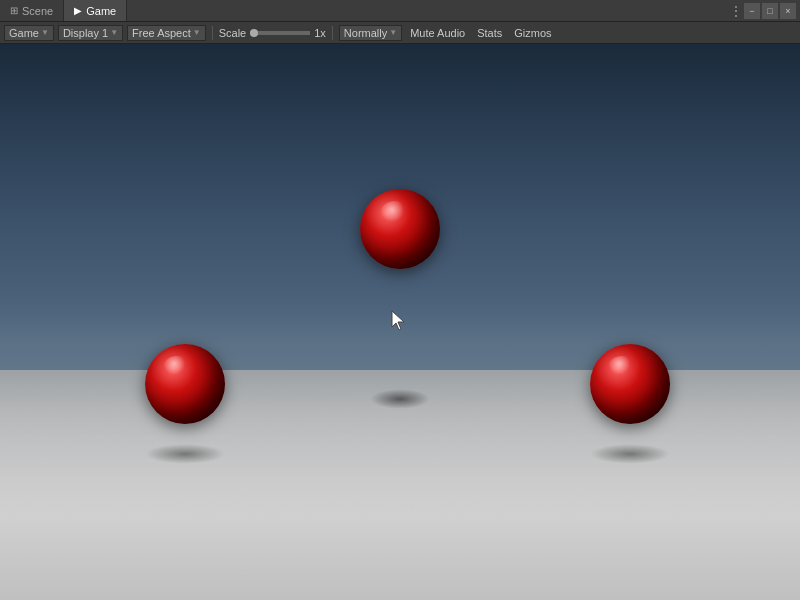 The height and width of the screenshot is (600, 800). I want to click on shadow-right-ball, so click(630, 454).